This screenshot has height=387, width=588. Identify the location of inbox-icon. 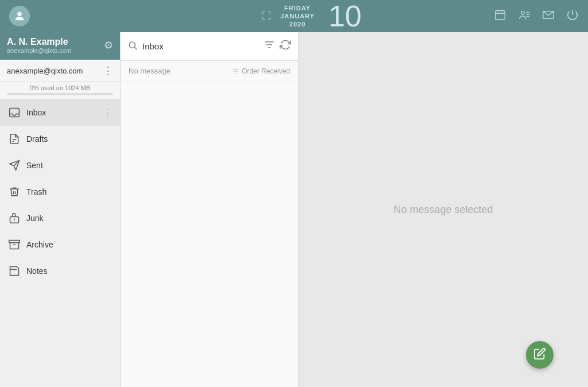
(14, 113).